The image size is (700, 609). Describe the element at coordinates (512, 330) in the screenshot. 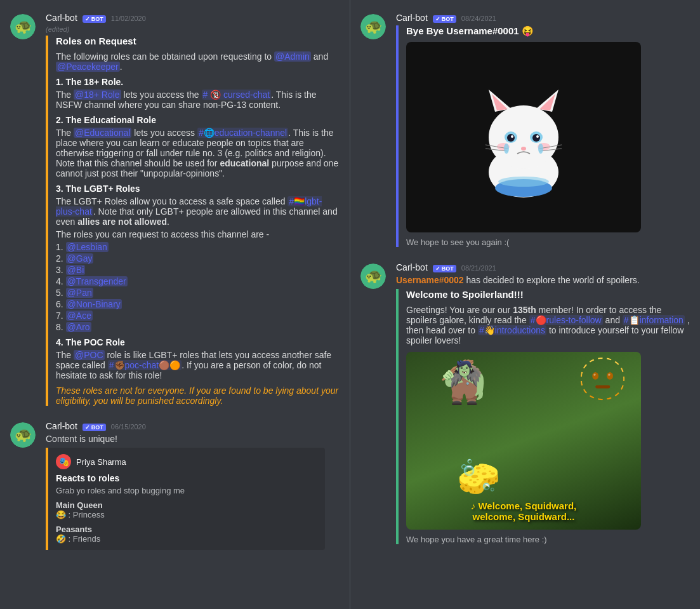

I see `channel-intro: #👋introductions` at that location.